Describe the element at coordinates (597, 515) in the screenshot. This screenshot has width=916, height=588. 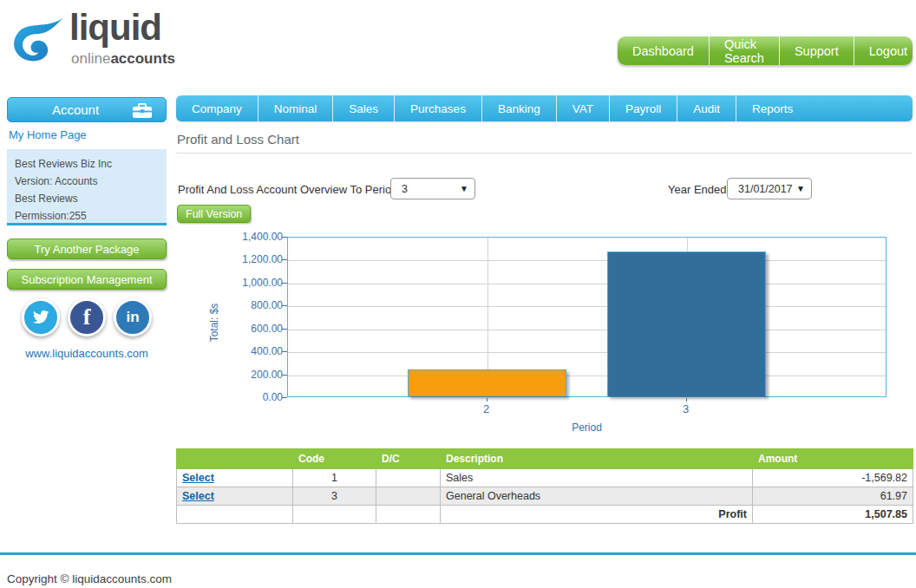
I see `profit-label-cell: Profit` at that location.